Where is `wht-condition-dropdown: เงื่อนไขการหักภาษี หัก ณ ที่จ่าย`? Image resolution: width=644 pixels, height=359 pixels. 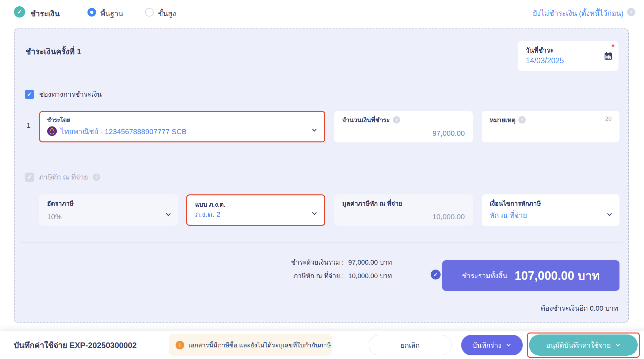
wht-condition-dropdown: เงื่อนไขการหักภาษี หัก ณ ที่จ่าย is located at coordinates (551, 210).